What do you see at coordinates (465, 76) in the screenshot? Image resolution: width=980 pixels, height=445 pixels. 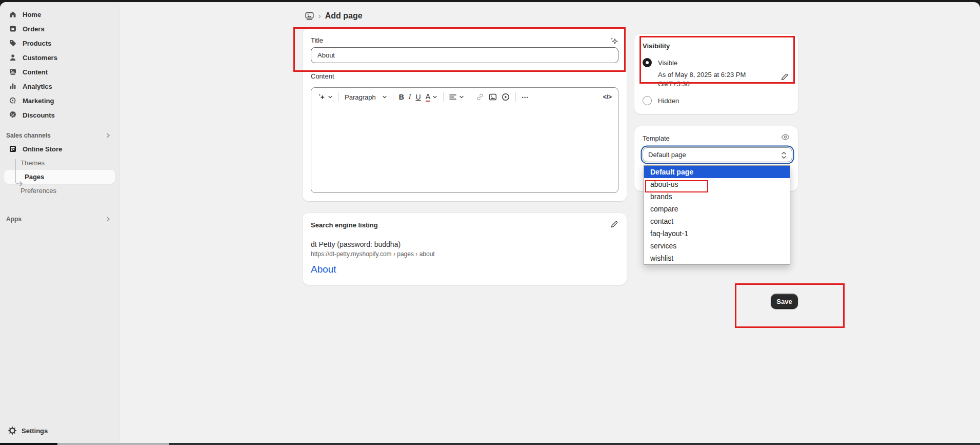 I see `content-label: Content` at bounding box center [465, 76].